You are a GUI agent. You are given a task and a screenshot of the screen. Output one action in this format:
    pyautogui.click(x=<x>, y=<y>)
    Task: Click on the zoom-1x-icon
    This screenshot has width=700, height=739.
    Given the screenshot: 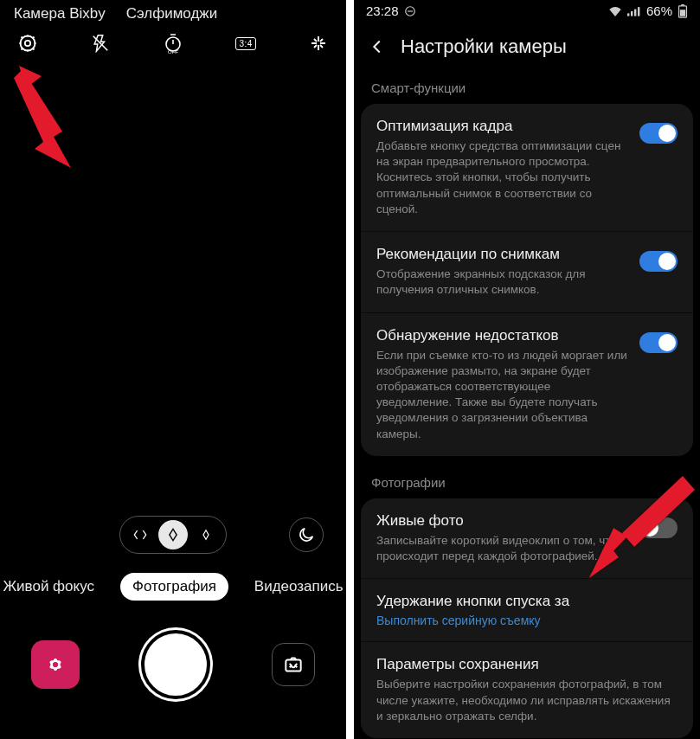 What is the action you would take?
    pyautogui.click(x=173, y=535)
    